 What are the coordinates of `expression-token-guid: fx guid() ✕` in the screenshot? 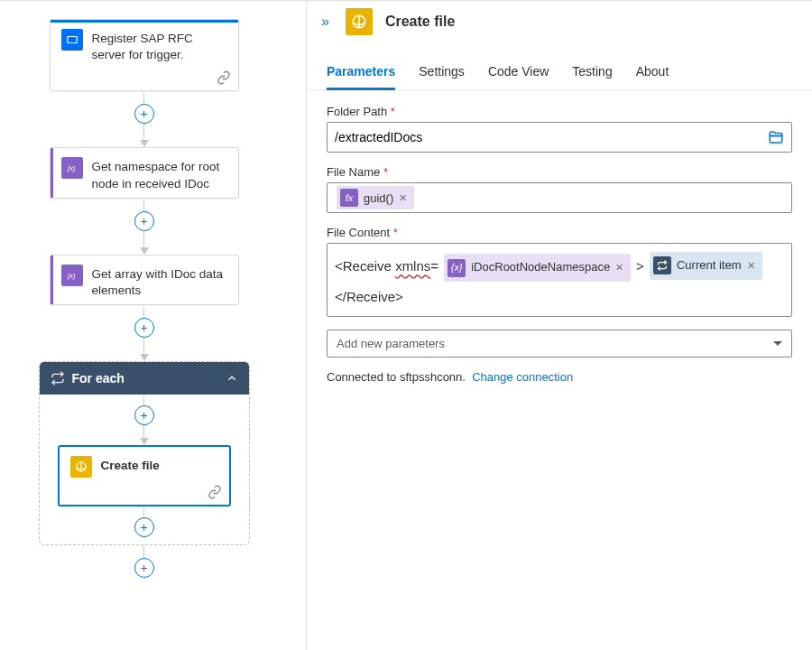 It's located at (375, 198).